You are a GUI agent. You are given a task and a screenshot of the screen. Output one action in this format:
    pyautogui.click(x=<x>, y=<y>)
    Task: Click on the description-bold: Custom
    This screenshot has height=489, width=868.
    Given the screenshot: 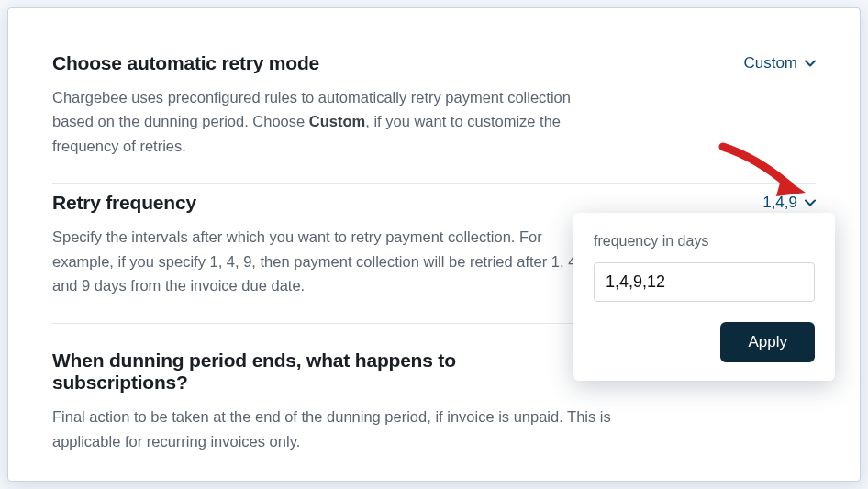 What is the action you would take?
    pyautogui.click(x=338, y=121)
    